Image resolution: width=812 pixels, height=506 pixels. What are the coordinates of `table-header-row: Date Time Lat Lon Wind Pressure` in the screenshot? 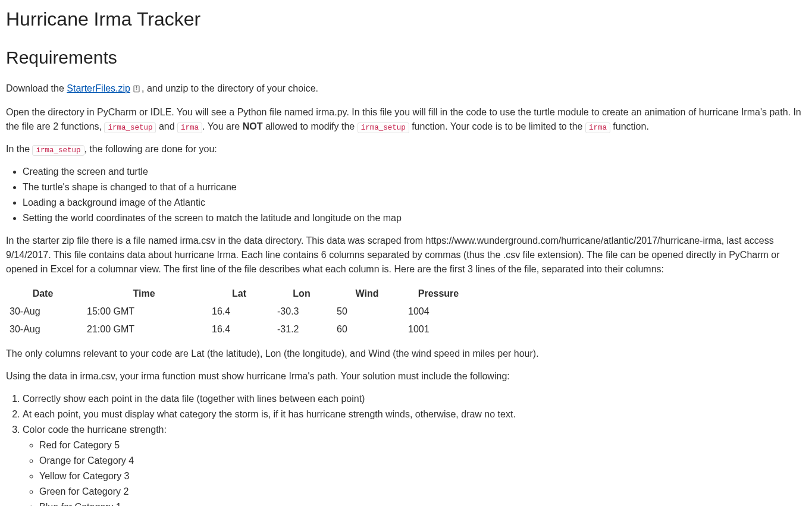 It's located at (241, 294).